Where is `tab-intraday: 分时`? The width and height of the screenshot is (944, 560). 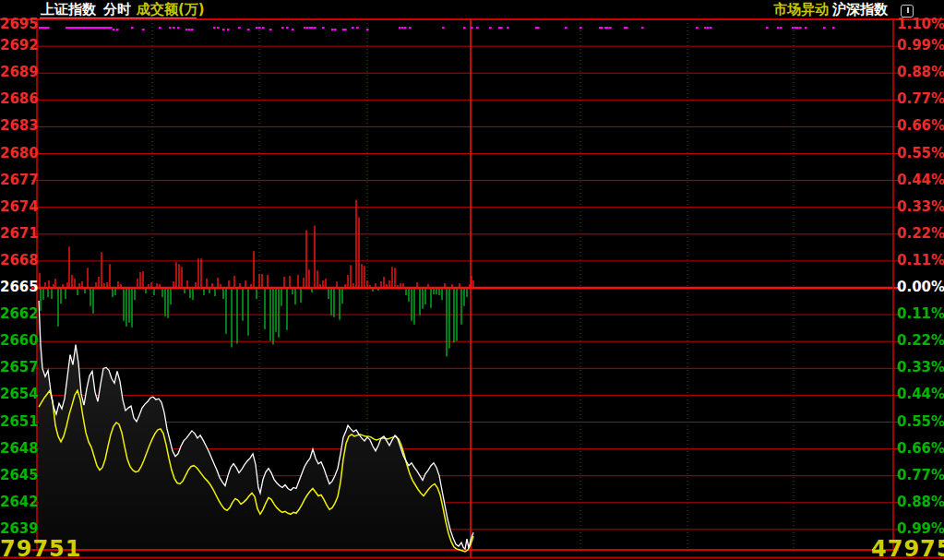
tab-intraday: 分时 is located at coordinates (117, 9).